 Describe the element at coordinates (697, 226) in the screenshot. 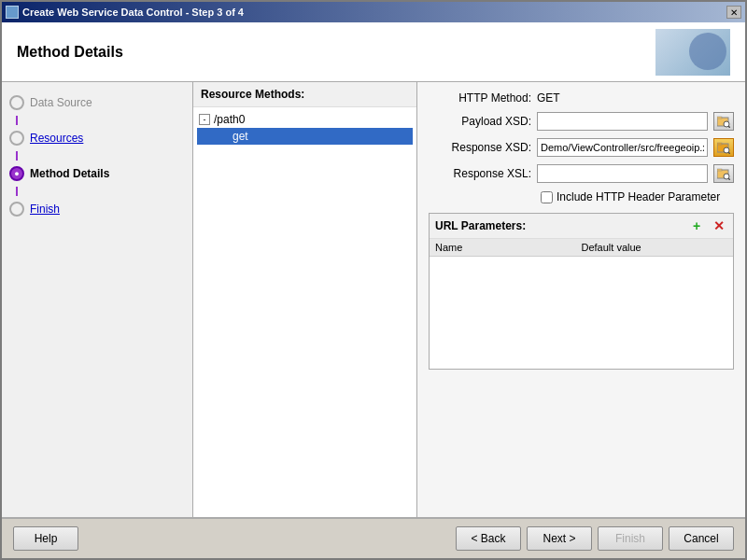

I see `add-parameter-button: +` at that location.